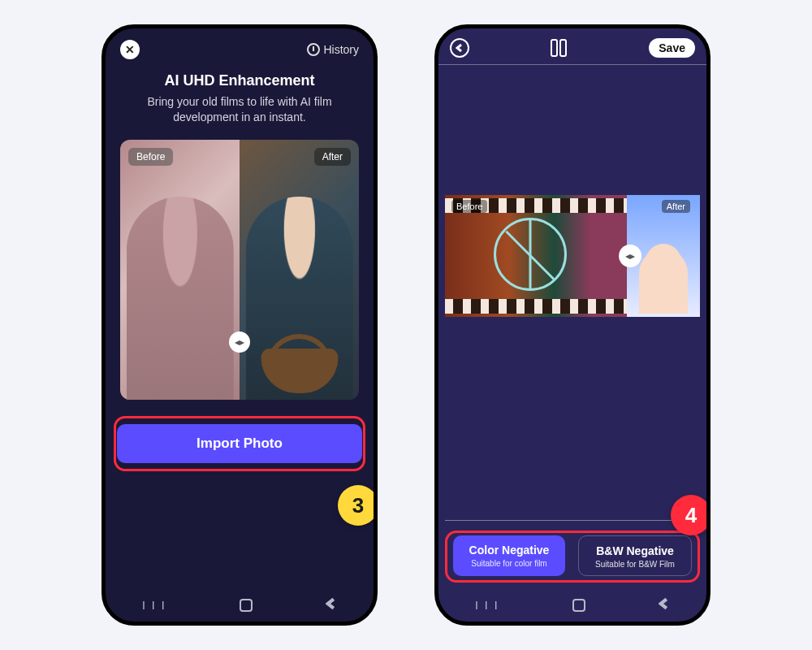  What do you see at coordinates (509, 564) in the screenshot?
I see `mode-sub: Suitable for color film` at bounding box center [509, 564].